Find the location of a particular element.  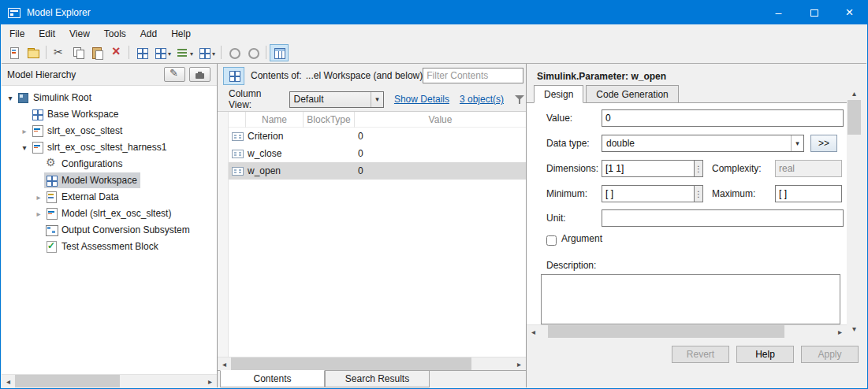

highlight-button is located at coordinates (234, 53).